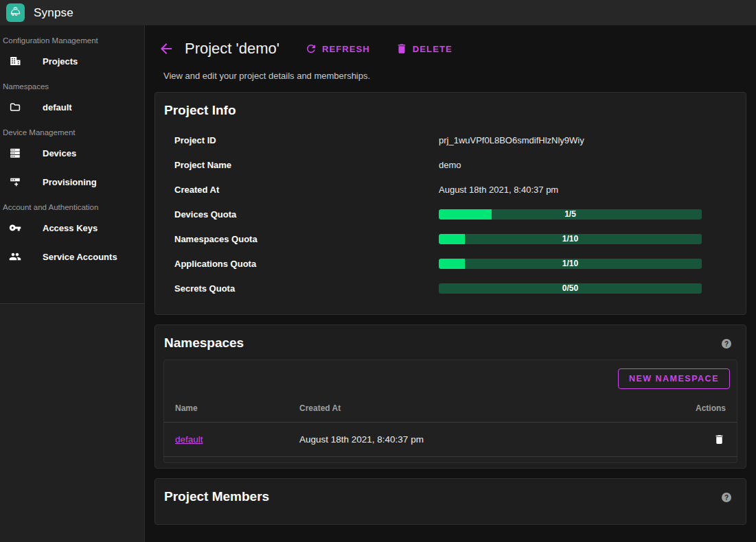  Describe the element at coordinates (570, 239) in the screenshot. I see `namespaces-quota-progressbar: 1/10` at that location.